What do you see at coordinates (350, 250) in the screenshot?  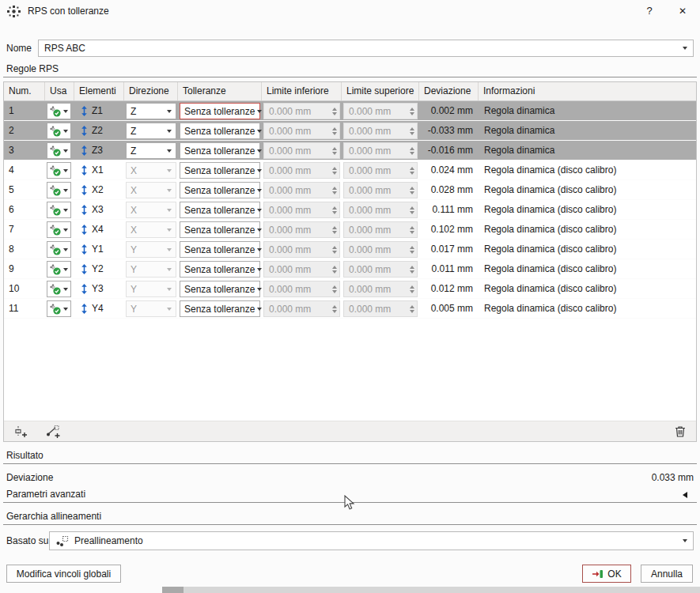 I see `table-row: 8 Y1 Y` at bounding box center [350, 250].